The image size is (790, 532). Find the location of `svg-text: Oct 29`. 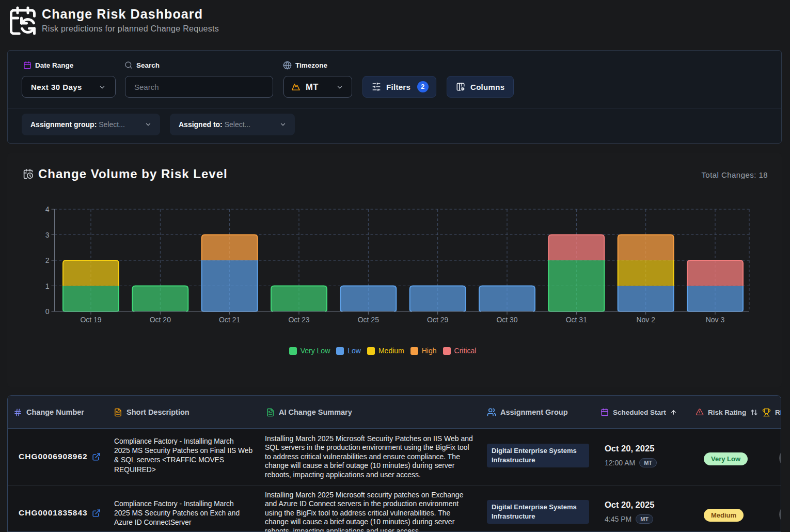

svg-text: Oct 29 is located at coordinates (438, 320).